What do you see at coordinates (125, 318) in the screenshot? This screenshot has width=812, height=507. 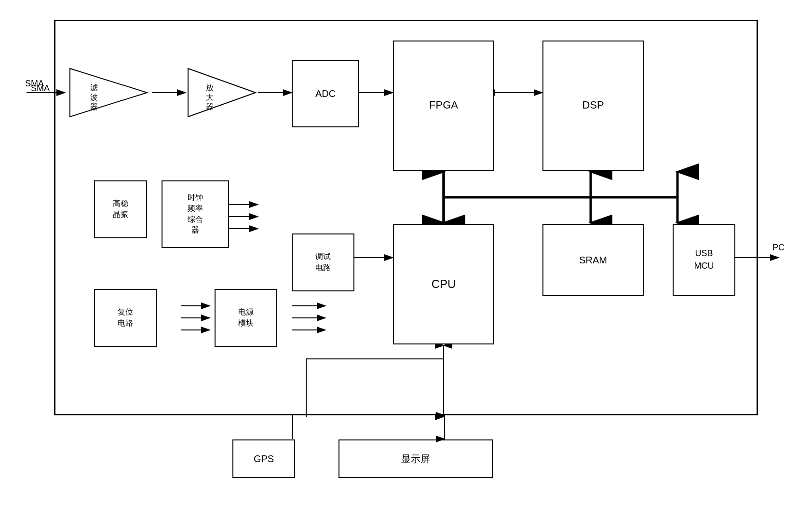 I see `reset-circuit-block: 复位 电路` at bounding box center [125, 318].